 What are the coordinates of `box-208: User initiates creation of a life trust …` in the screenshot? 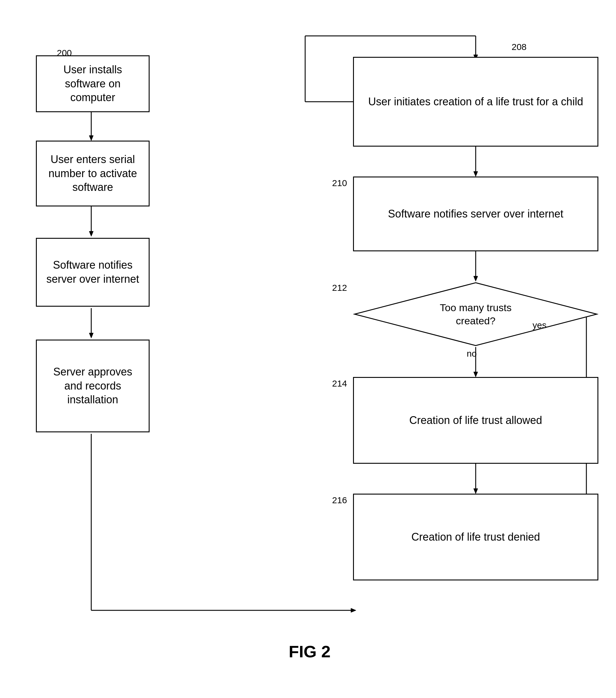 It's located at (476, 102).